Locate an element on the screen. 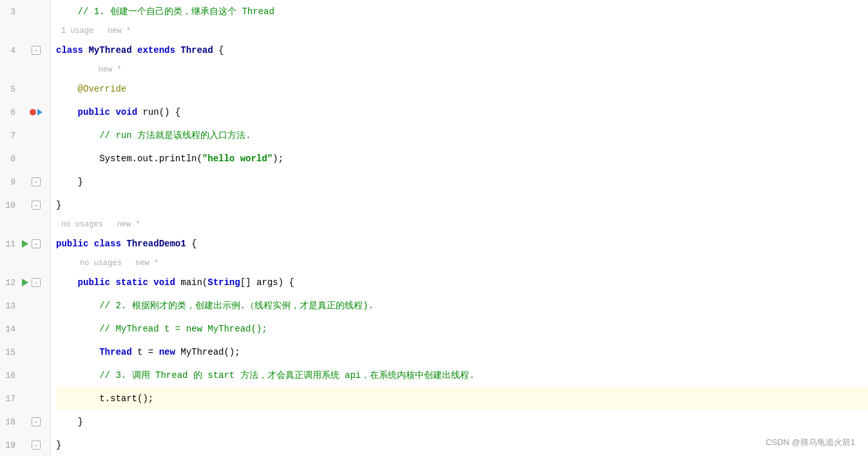 This screenshot has width=868, height=456. token-plain: System.out.println( is located at coordinates (129, 159).